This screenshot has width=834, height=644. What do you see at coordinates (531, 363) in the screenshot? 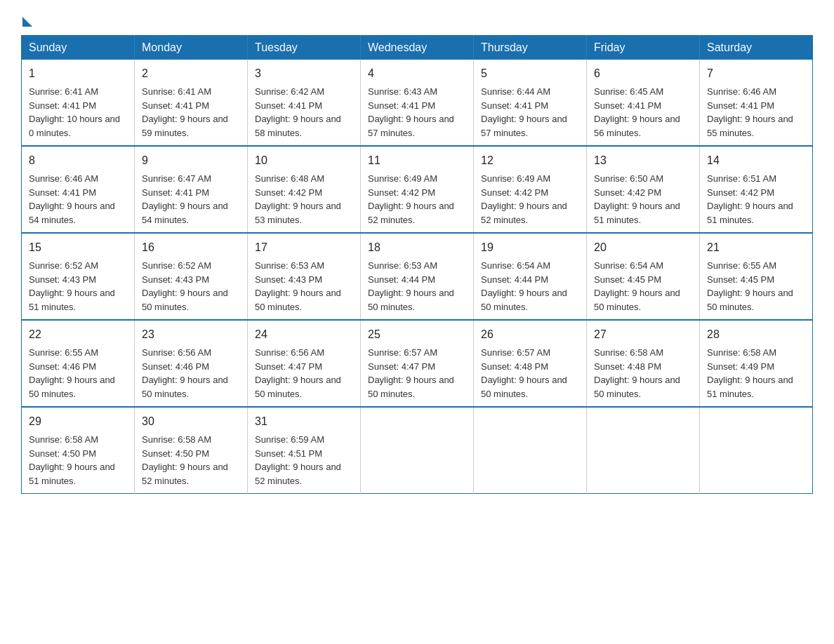
I see `calendar-cell: 26 Sunrise: 6:57 AMSunset: 4:48 PMDaylig…` at bounding box center [531, 363].